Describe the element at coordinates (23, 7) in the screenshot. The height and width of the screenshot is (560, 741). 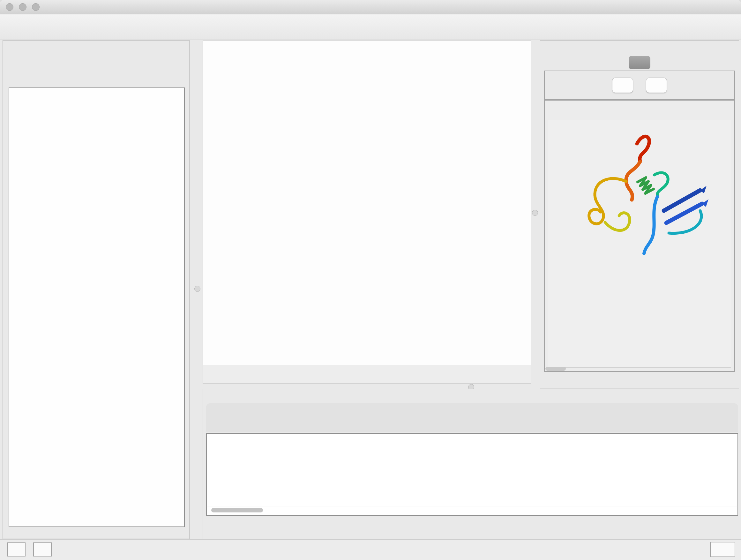
I see `minimize-window-icon` at that location.